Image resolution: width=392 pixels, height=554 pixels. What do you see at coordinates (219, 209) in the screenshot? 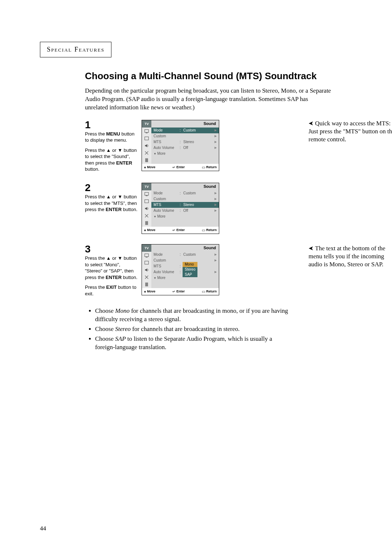
I see `step-2: 2 Press the ▲ or ▼ button to select the …` at bounding box center [219, 209].